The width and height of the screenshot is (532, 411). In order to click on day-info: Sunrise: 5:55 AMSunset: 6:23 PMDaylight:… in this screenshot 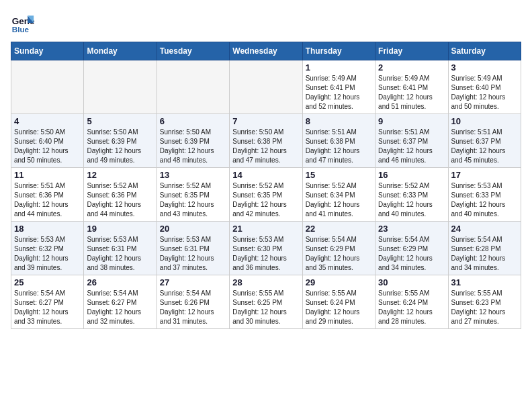, I will do `click(485, 308)`.